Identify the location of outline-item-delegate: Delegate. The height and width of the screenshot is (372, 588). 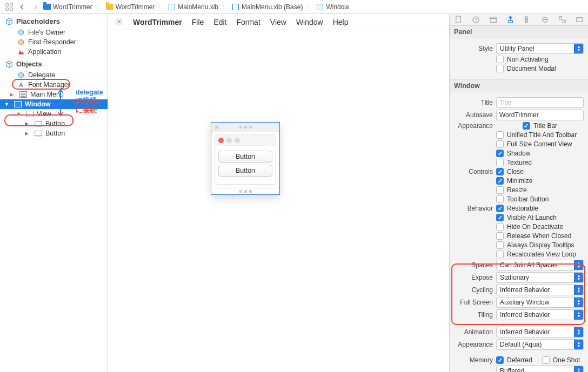
(54, 75).